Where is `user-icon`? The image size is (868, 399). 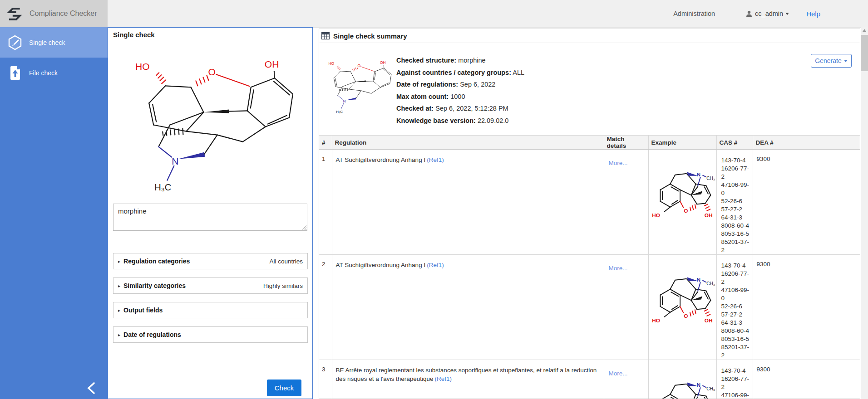 user-icon is located at coordinates (749, 14).